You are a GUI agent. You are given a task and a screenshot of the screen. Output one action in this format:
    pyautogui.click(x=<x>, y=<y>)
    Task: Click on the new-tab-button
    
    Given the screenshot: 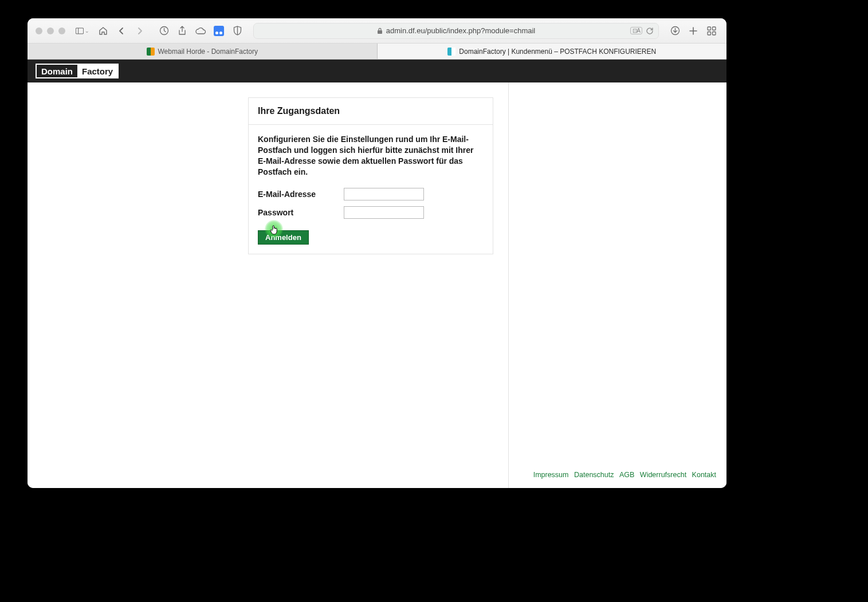 What is the action you would take?
    pyautogui.click(x=693, y=31)
    